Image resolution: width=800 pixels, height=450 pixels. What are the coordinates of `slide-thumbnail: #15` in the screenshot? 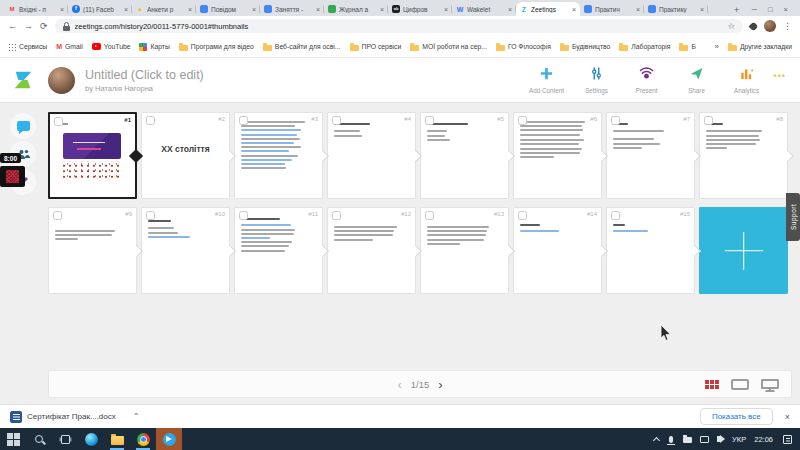 It's located at (650, 250).